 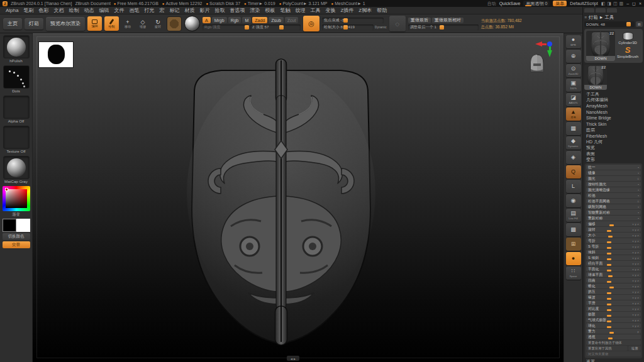 I want to click on rgb-intensity-slider: Rgb 强度, so click(x=226, y=28).